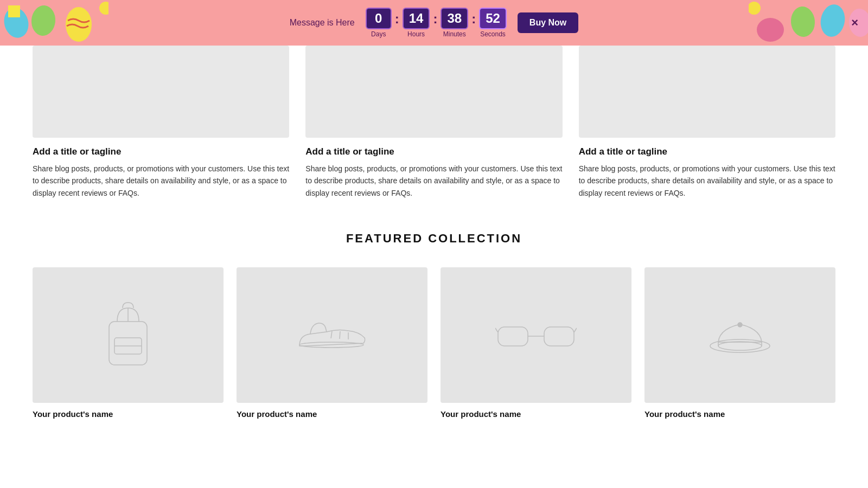  I want to click on close-button: ×, so click(855, 23).